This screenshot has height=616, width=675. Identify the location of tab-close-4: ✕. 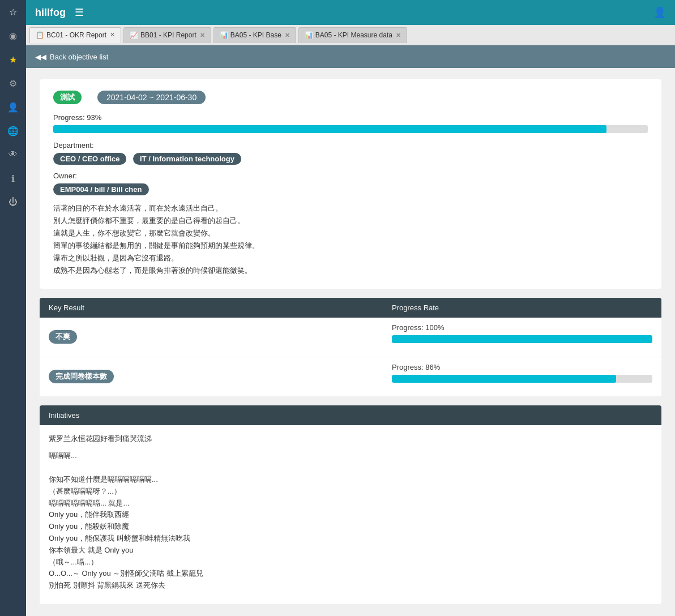
(399, 35).